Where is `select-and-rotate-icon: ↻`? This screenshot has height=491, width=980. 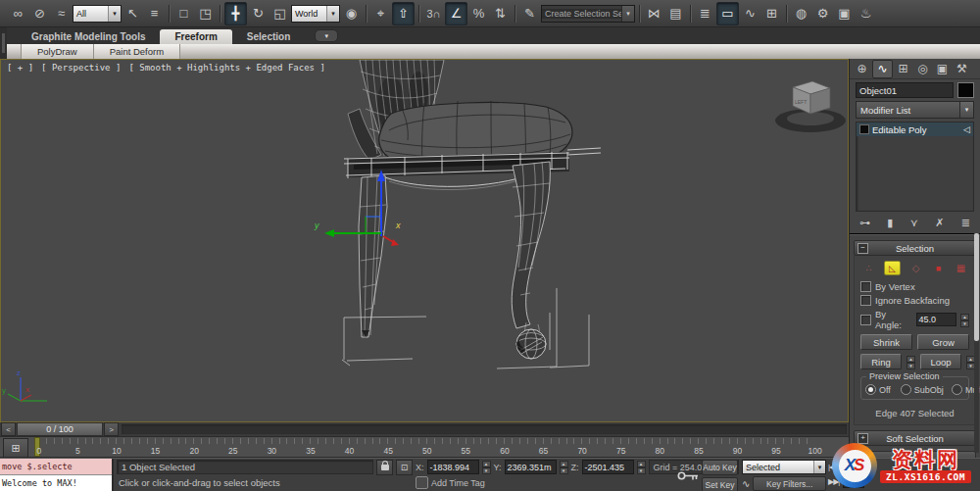
select-and-rotate-icon: ↻ is located at coordinates (259, 14).